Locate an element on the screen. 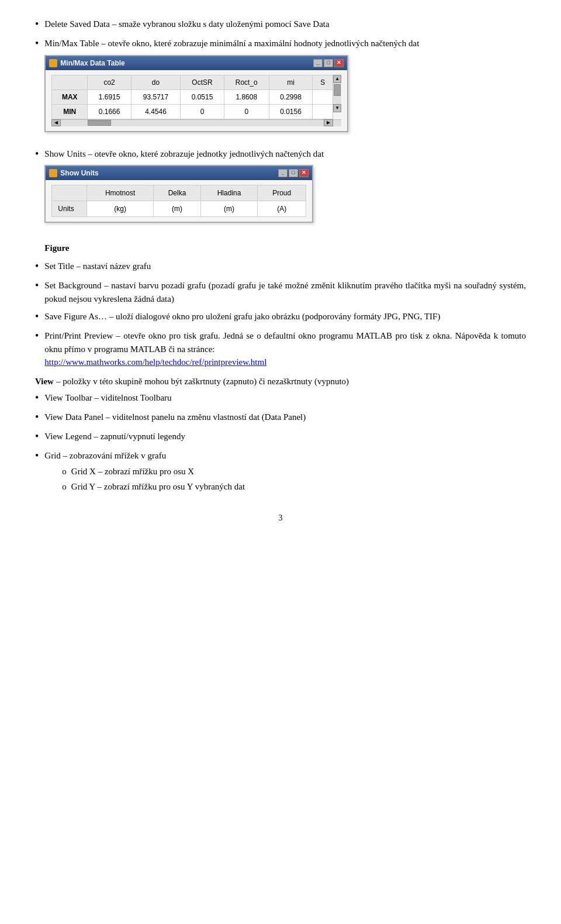 This screenshot has width=561, height=924. units-header-row: Hmotnost Delka Hladina Proud is located at coordinates (179, 193).